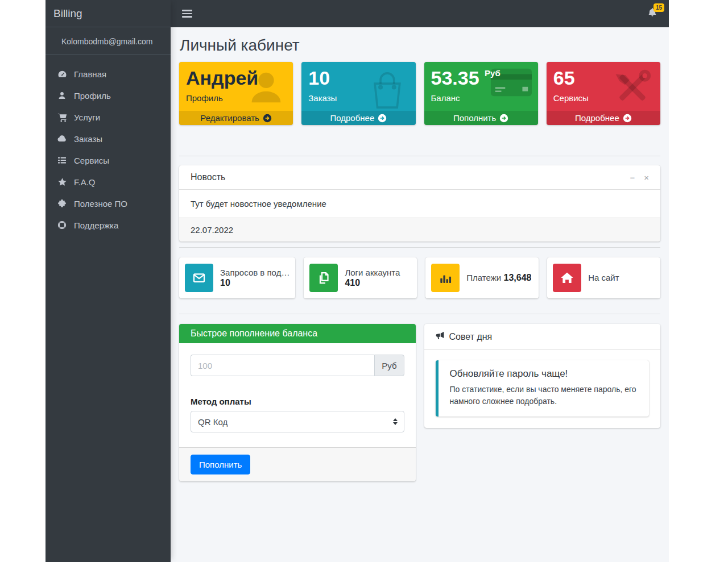 This screenshot has height=562, width=728. Describe the element at coordinates (96, 225) in the screenshot. I see `sidebar-item-label: Поддержка` at that location.